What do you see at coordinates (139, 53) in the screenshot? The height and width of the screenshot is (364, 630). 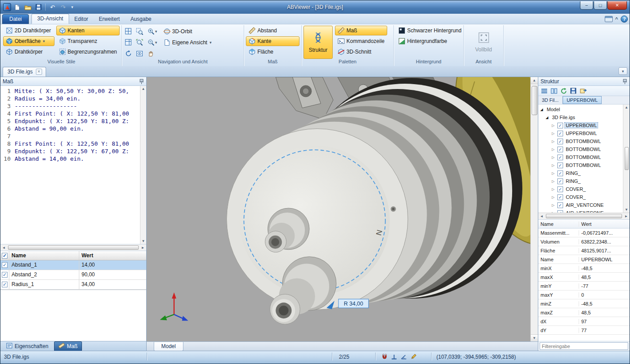 I see `aerial-view-icon` at bounding box center [139, 53].